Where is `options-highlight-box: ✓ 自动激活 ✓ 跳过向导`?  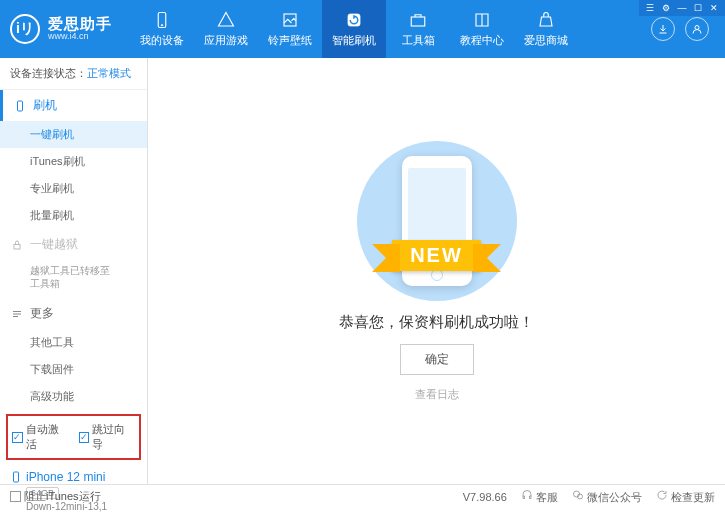
options-highlight-box: ✓ 自动激活 ✓ 跳过向导 is located at coordinates (74, 437).